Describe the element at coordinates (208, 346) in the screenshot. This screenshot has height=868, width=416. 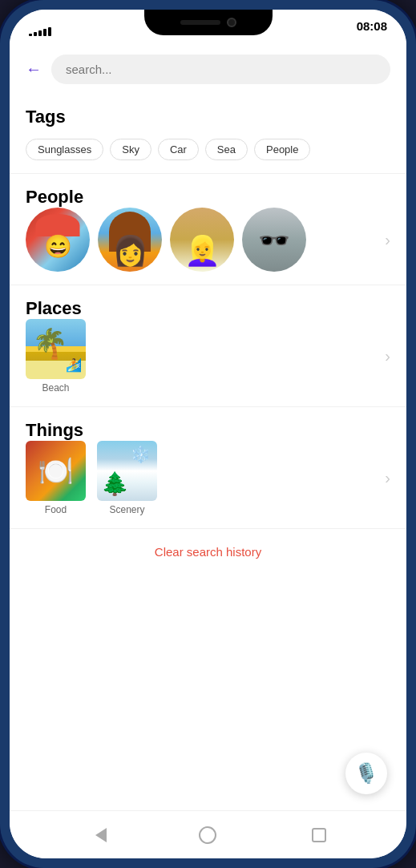
I see `places-section: Places Beach ›` at that location.